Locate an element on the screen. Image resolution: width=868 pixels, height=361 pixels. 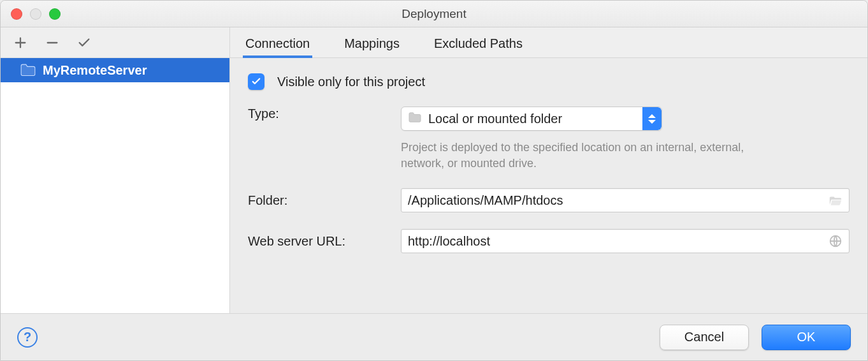
open-folder-icon is located at coordinates (835, 200).